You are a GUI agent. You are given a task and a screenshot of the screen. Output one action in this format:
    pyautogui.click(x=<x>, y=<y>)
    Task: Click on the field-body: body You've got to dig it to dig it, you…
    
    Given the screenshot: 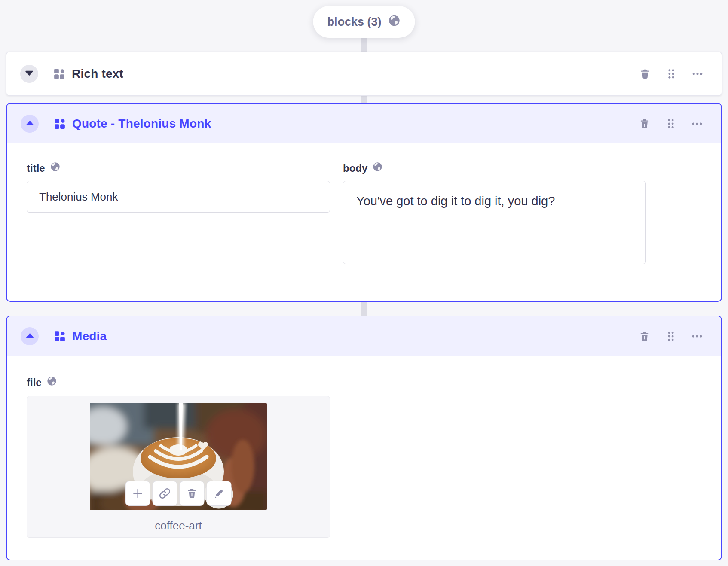 What is the action you would take?
    pyautogui.click(x=494, y=231)
    